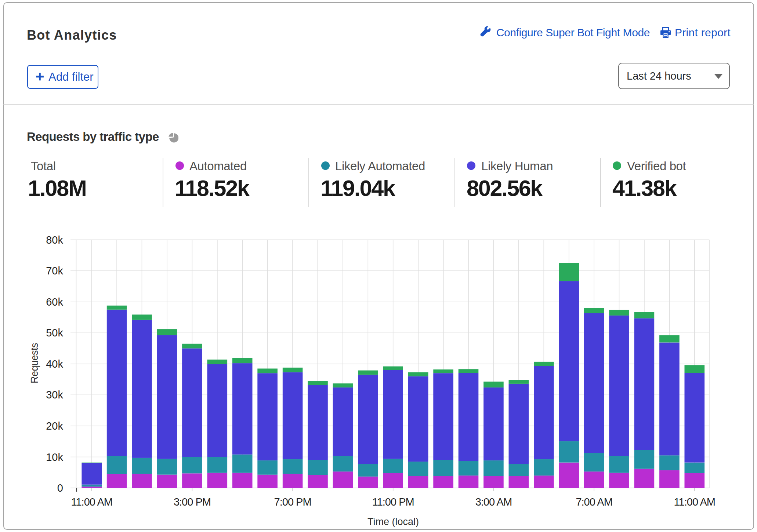 The width and height of the screenshot is (757, 532). What do you see at coordinates (54, 395) in the screenshot?
I see `svg-text: 30k` at bounding box center [54, 395].